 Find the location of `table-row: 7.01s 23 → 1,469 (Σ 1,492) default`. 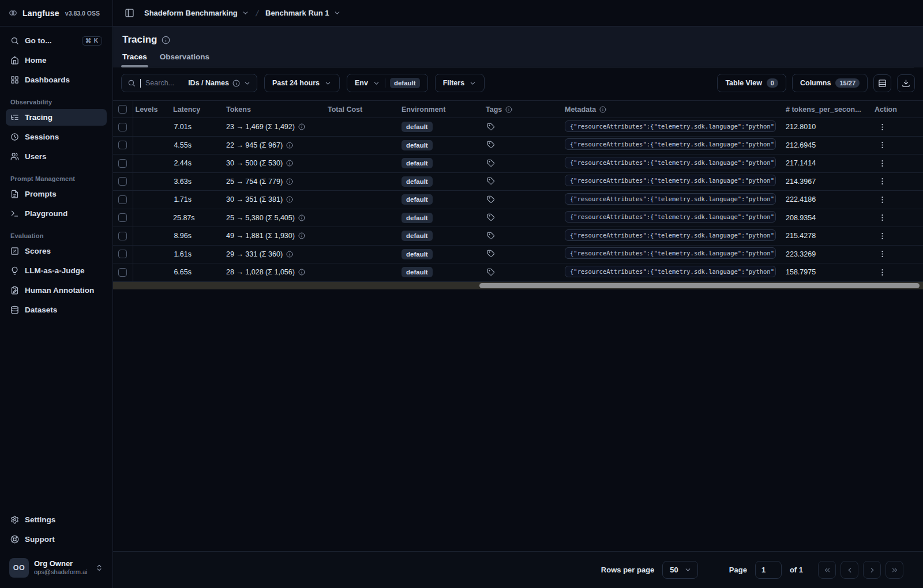

table-row: 7.01s 23 → 1,469 (Σ 1,492) default is located at coordinates (518, 127).